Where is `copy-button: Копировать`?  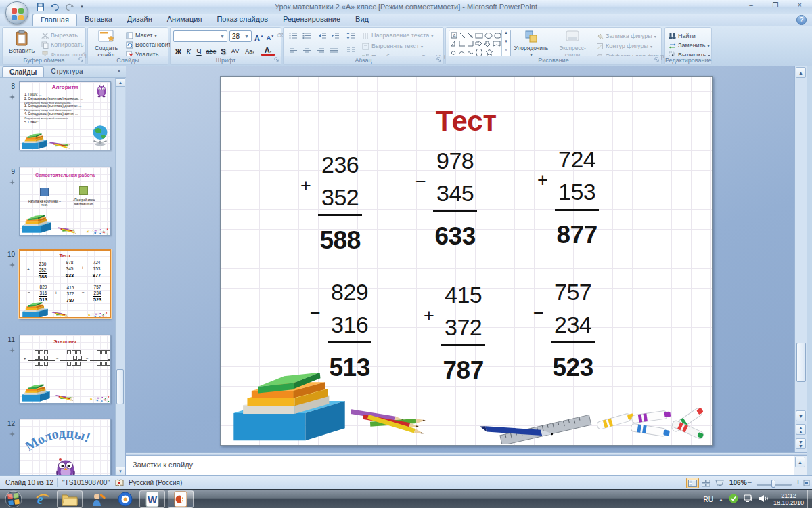
copy-button: Копировать is located at coordinates (62, 45).